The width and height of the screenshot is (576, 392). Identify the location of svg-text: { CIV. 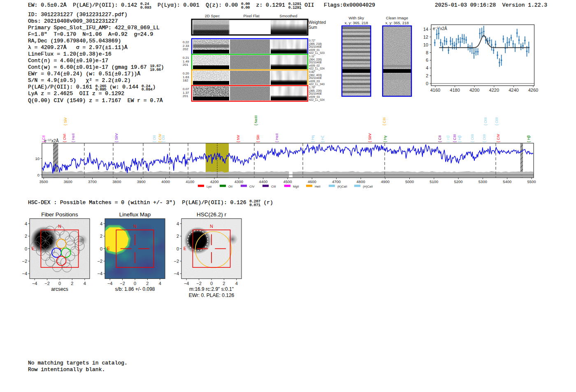
(498, 138).